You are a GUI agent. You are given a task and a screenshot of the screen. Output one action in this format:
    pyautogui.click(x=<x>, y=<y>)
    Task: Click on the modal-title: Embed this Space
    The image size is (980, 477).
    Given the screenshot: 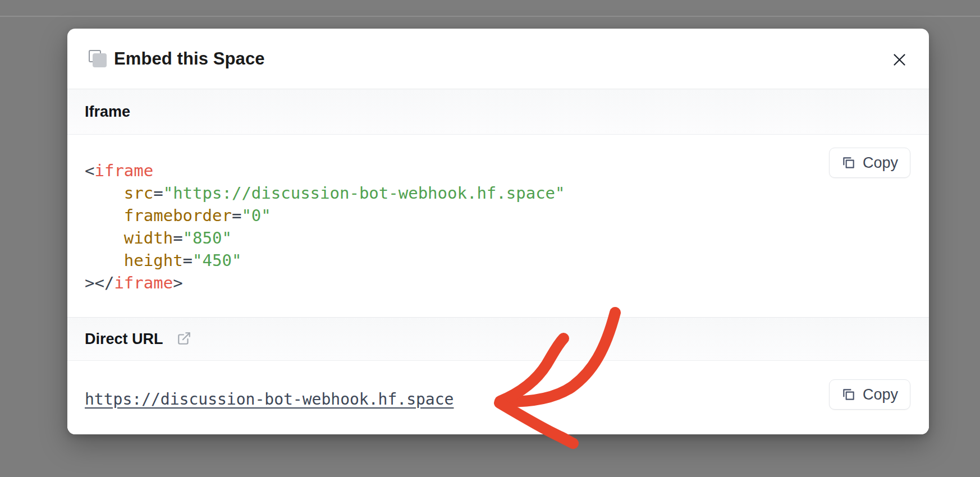 What is the action you would take?
    pyautogui.click(x=190, y=59)
    